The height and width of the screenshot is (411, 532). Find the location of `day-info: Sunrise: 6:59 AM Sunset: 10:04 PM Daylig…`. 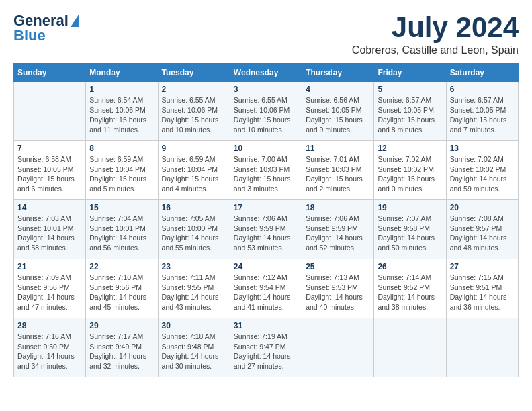

day-info: Sunrise: 6:59 AM Sunset: 10:04 PM Daylig… is located at coordinates (122, 175).